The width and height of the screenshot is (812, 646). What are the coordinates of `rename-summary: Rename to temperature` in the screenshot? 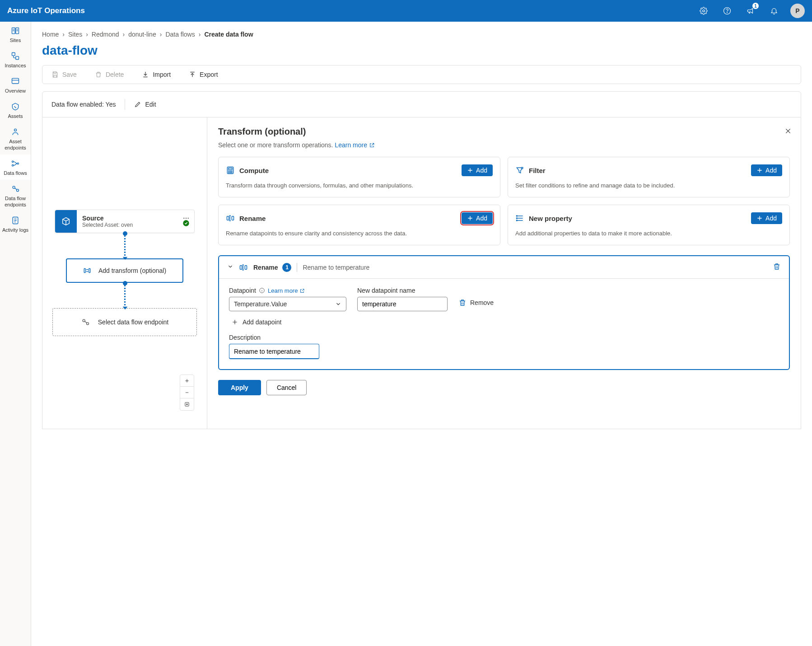 It's located at (535, 267).